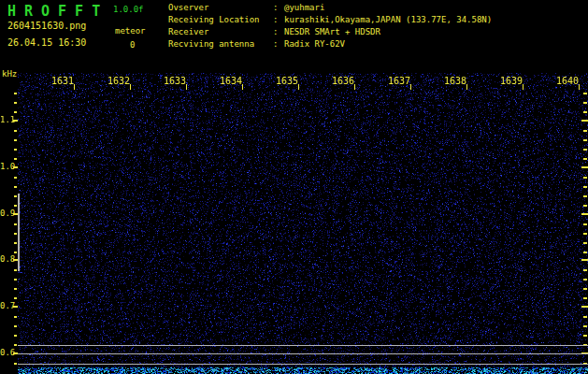 This screenshot has width=588, height=374. What do you see at coordinates (221, 21) in the screenshot?
I see `station-row-label: Receiving Location` at bounding box center [221, 21].